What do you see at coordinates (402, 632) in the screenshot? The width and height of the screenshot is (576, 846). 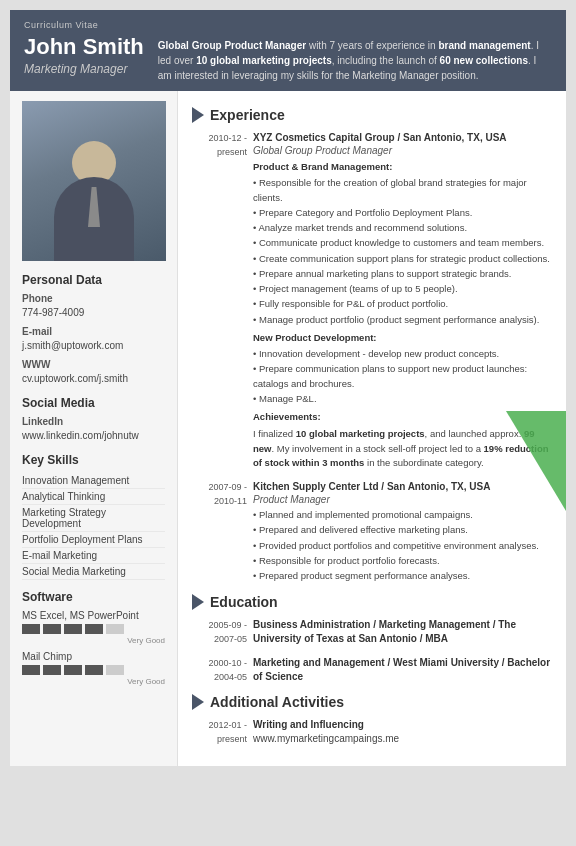 I see `entry-content: Business Administration / Marketing Mana…` at bounding box center [402, 632].